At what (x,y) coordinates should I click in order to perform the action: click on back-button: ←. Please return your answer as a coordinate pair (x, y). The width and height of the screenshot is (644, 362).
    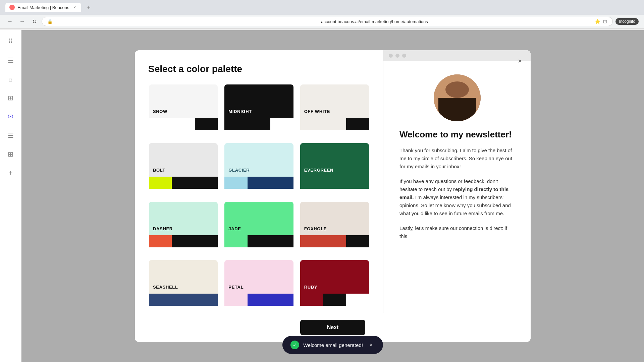
    Looking at the image, I should click on (10, 21).